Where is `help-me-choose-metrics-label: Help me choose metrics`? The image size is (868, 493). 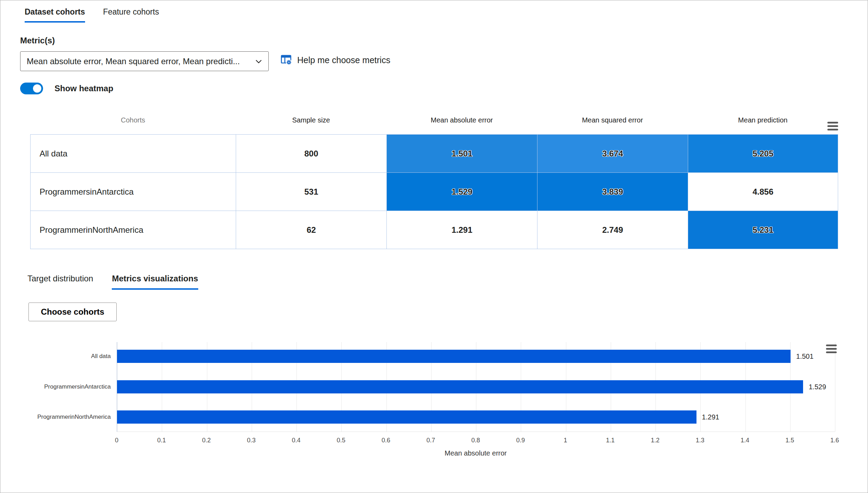 help-me-choose-metrics-label: Help me choose metrics is located at coordinates (344, 60).